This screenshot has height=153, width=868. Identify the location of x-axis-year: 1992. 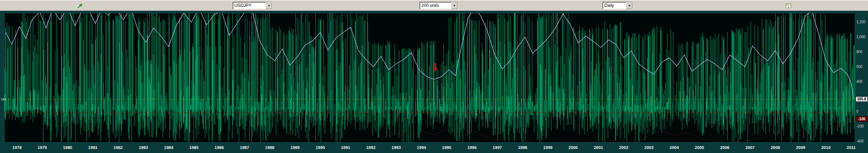
(371, 148).